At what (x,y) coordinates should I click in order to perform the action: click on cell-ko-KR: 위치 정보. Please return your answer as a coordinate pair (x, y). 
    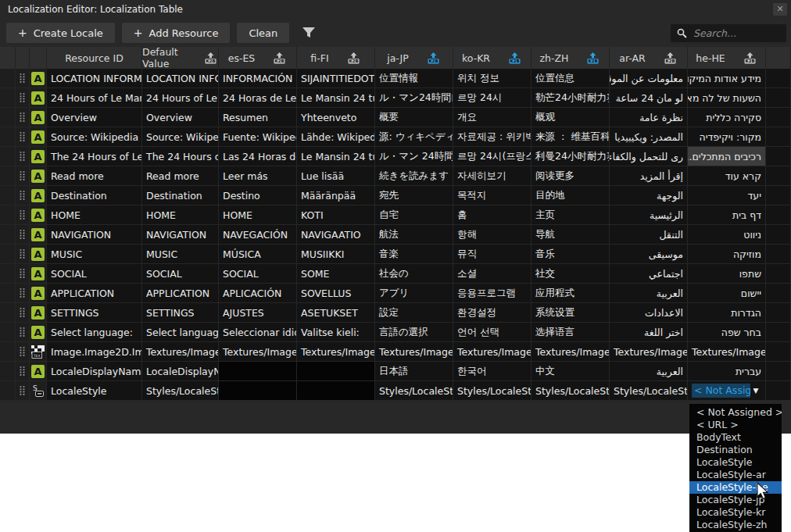
    Looking at the image, I should click on (492, 78).